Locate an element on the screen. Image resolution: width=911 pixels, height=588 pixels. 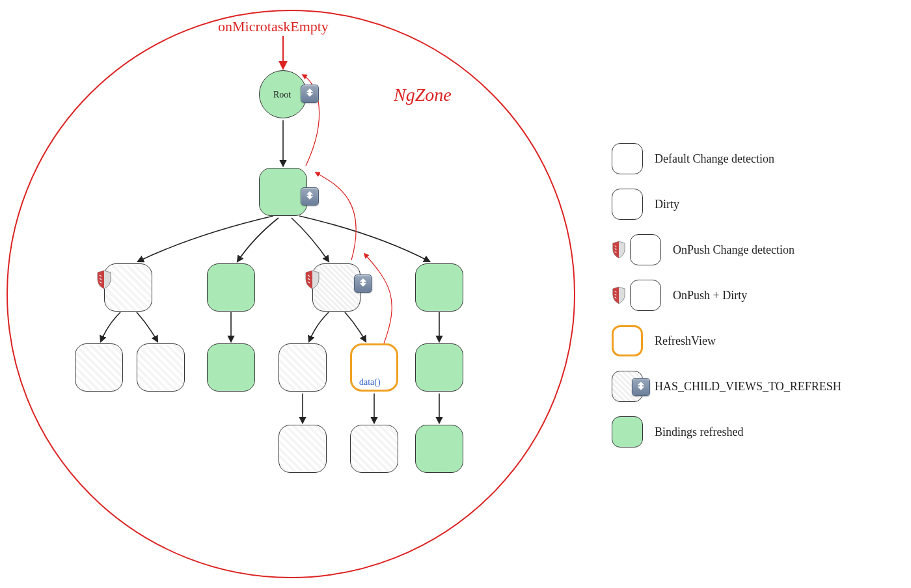
legend-label: RefreshView is located at coordinates (685, 341).